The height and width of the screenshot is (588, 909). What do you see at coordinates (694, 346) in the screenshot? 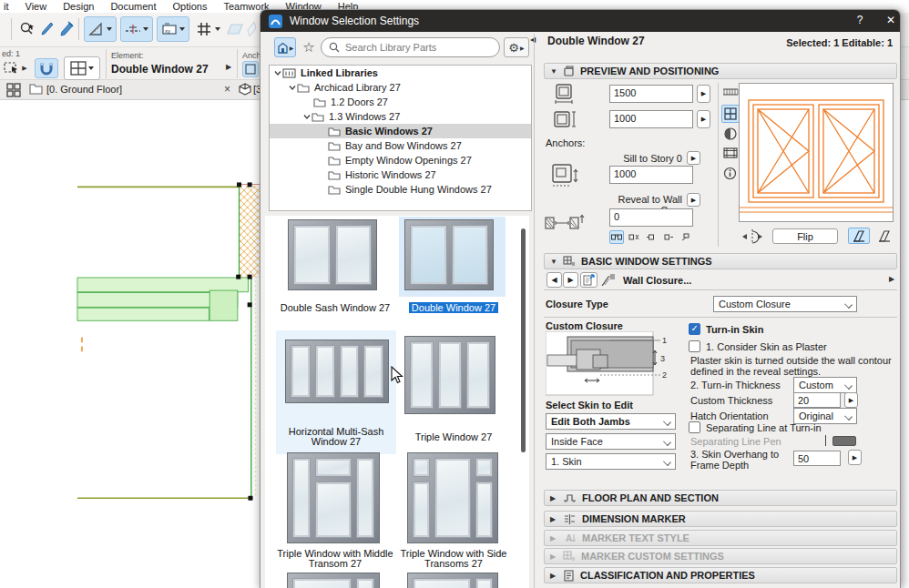
I see `consider-plaster-checkbox` at bounding box center [694, 346].